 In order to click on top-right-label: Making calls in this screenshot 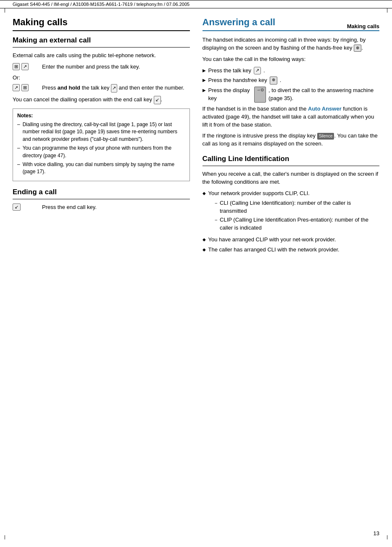, I will do `click(363, 26)`.